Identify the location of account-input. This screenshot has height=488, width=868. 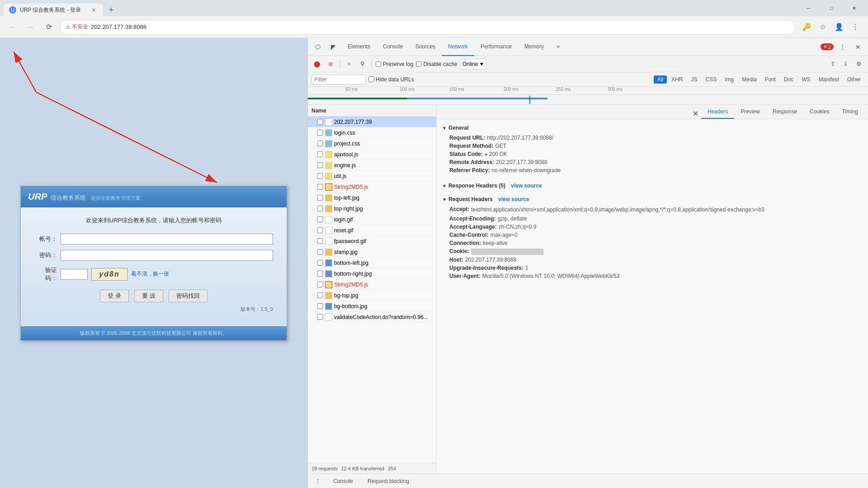
(167, 239).